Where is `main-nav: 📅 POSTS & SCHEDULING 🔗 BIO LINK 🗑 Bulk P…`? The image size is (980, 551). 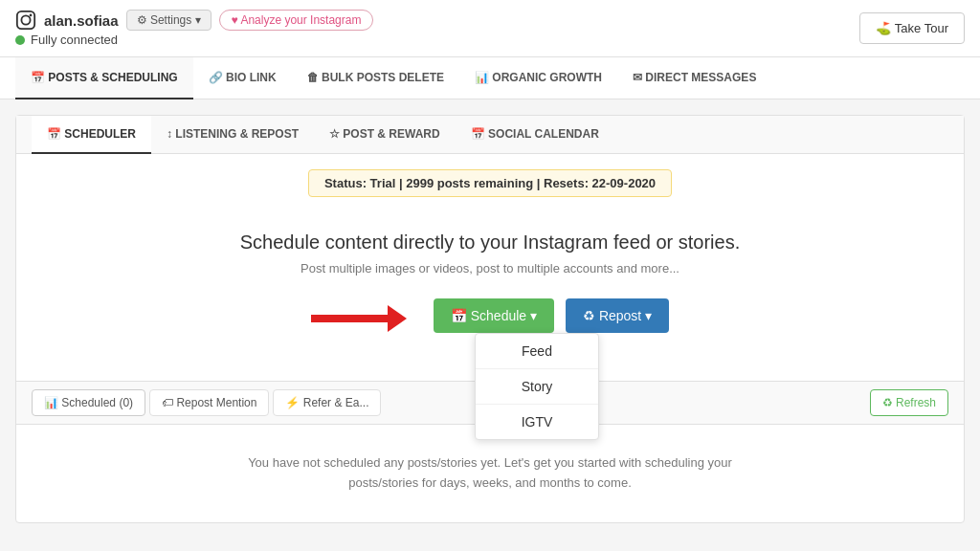 main-nav: 📅 POSTS & SCHEDULING 🔗 BIO LINK 🗑 Bulk P… is located at coordinates (490, 78).